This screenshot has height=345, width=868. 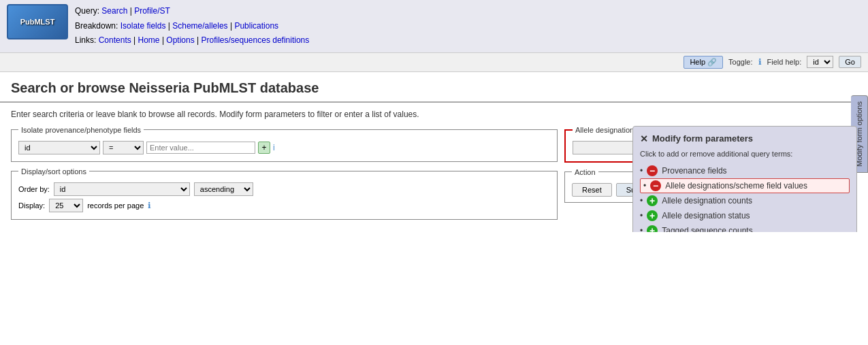 What do you see at coordinates (192, 27) in the screenshot?
I see `breakdown-row: Breakdown: Isolate fields | Scheme/allel…` at bounding box center [192, 27].